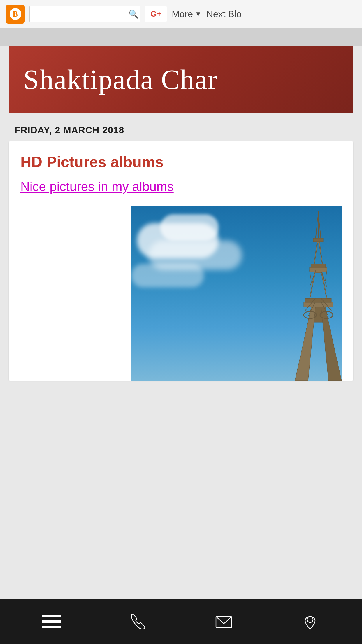 Image resolution: width=362 pixels, height=644 pixels. What do you see at coordinates (224, 622) in the screenshot?
I see `mail-nav-button` at bounding box center [224, 622].